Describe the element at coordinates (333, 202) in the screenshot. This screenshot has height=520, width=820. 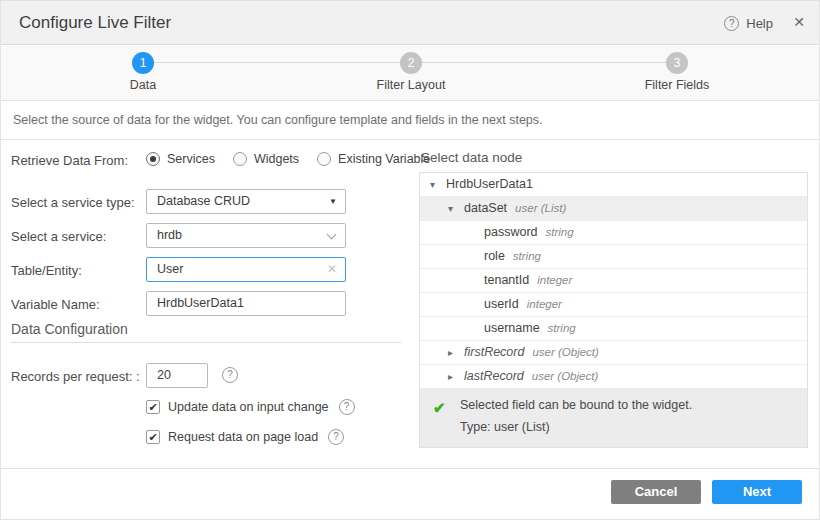
I see `dropdown-arrow-icon: ▼` at that location.